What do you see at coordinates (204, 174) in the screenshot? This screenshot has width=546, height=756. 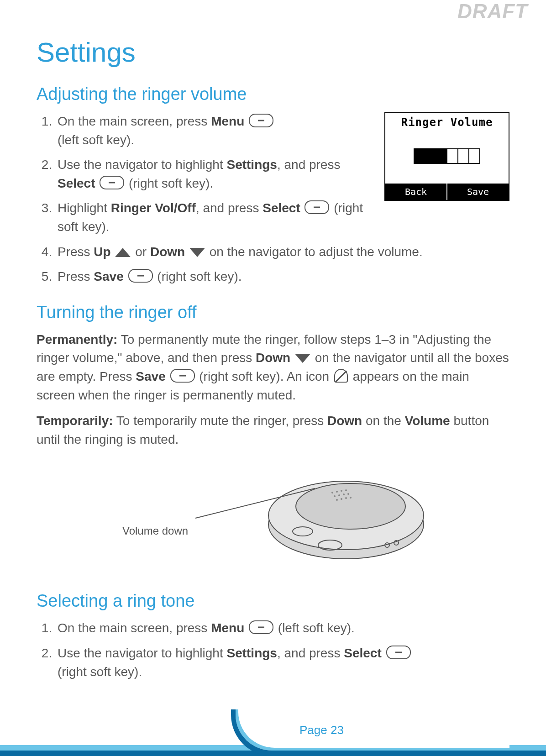 I see `adjusting-steps: On the main screen, press Menu (left sof…` at bounding box center [204, 174].